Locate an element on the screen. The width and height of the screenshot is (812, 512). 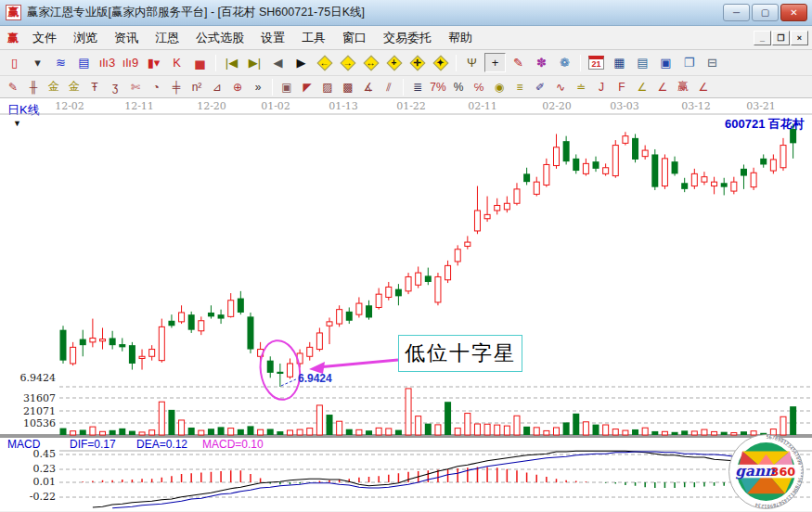
menu-item-4: 公式选股 is located at coordinates (220, 38).